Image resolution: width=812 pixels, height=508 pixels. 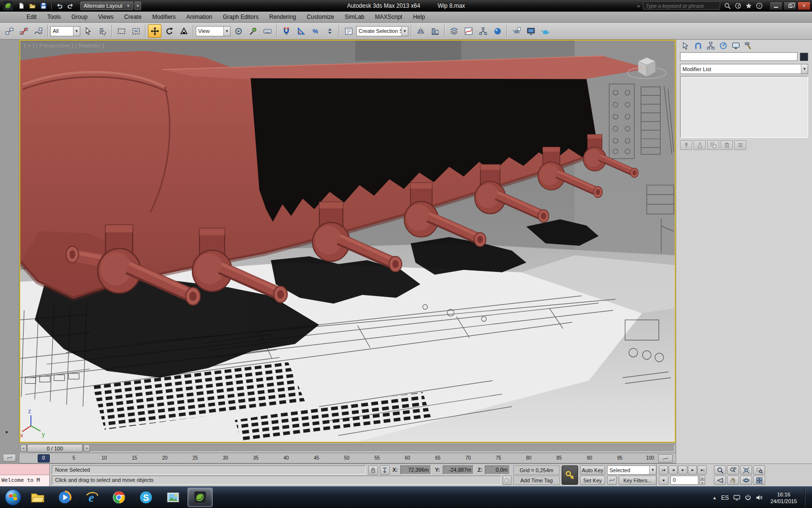 I want to click on make-unique-button, so click(x=713, y=145).